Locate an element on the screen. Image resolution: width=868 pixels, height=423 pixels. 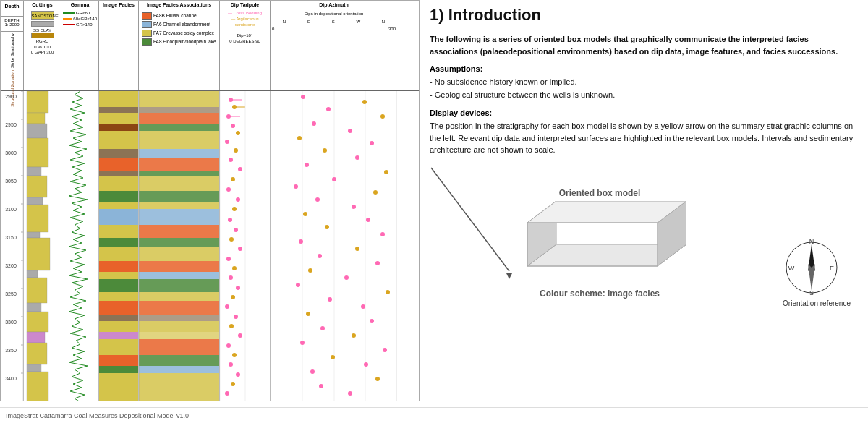
footer-text: ImageStrat Cattamarra Coal Measures Depo… is located at coordinates (97, 416).